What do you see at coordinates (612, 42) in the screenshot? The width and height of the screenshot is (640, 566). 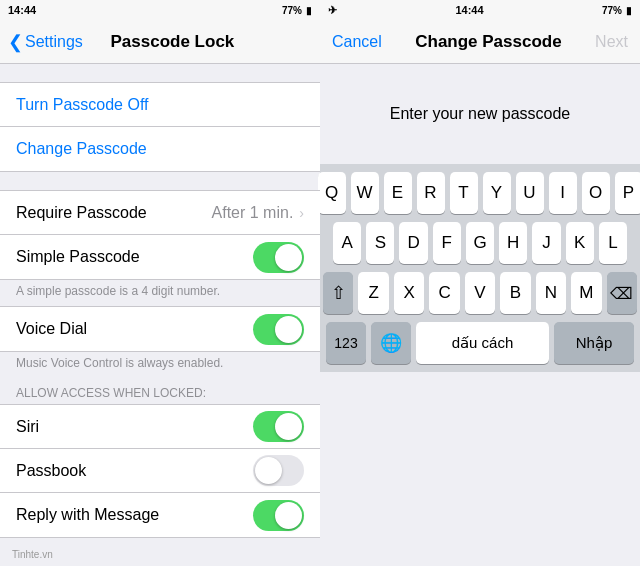 I see `next-button: Next` at bounding box center [612, 42].